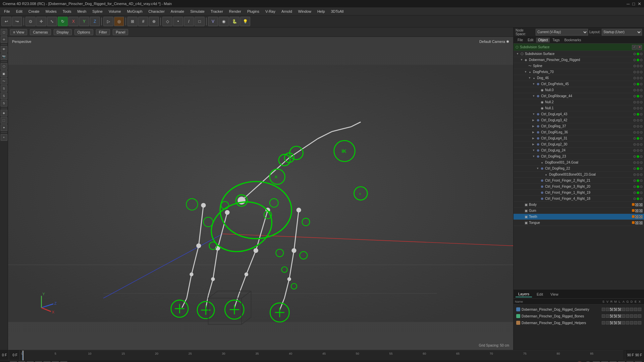  I want to click on menu-item-create: Create, so click(34, 11).